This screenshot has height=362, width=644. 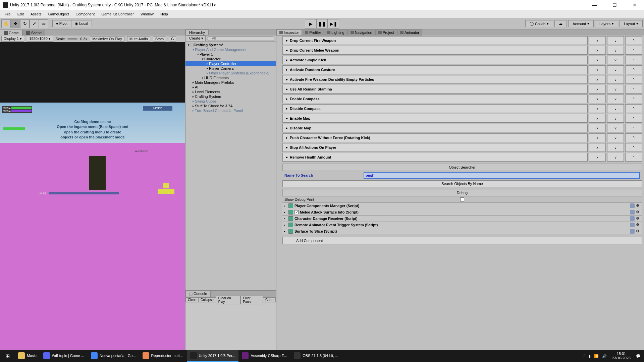 What do you see at coordinates (213, 356) in the screenshot?
I see `taskbar-unity: Unity 2017.1.0f3 Per...` at bounding box center [213, 356].